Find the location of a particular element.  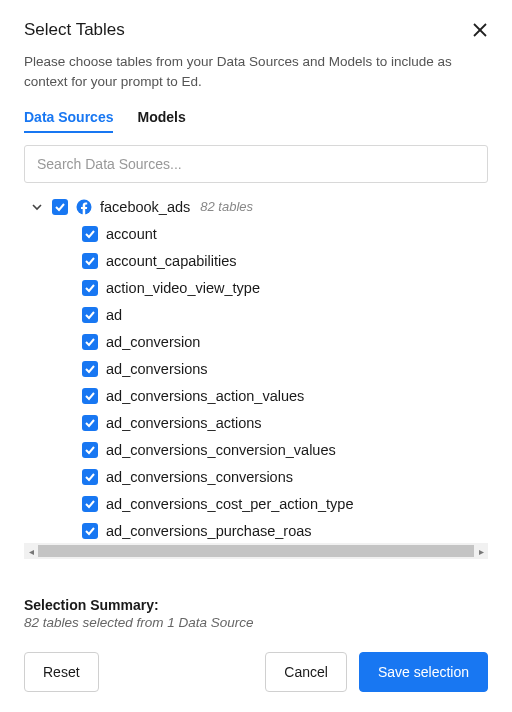

table-row: account is located at coordinates (254, 234).